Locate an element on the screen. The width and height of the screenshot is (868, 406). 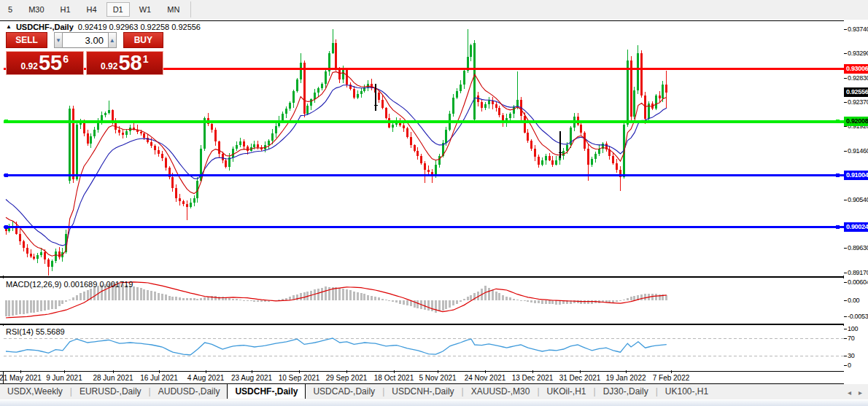
buy-button: BUY is located at coordinates (143, 40).